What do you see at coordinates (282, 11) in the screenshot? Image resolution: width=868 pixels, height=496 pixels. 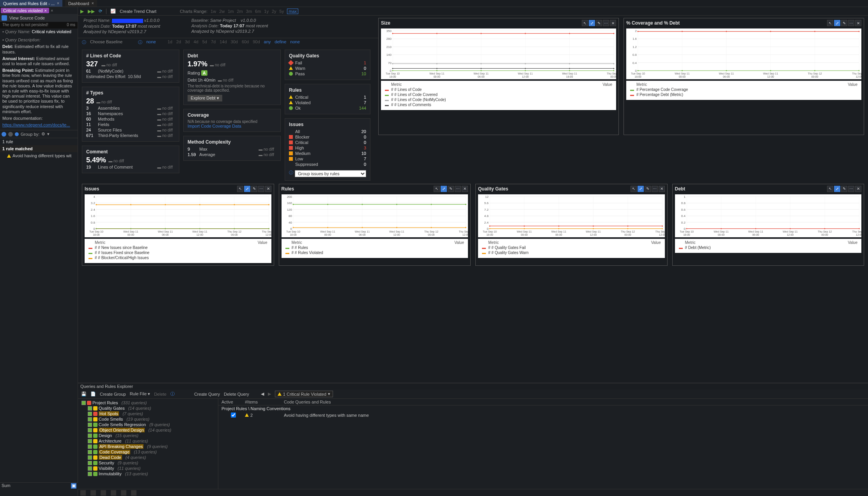 I see `range-5y: 5y` at bounding box center [282, 11].